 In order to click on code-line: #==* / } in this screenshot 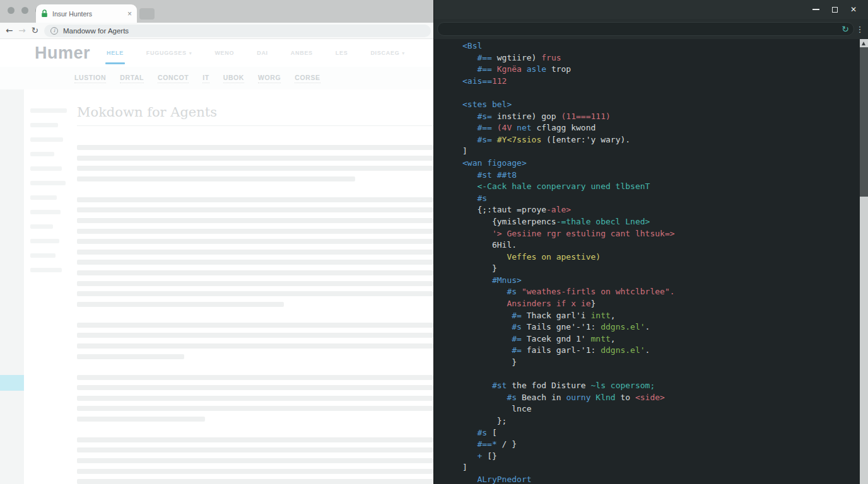, I will do `click(661, 445)`.